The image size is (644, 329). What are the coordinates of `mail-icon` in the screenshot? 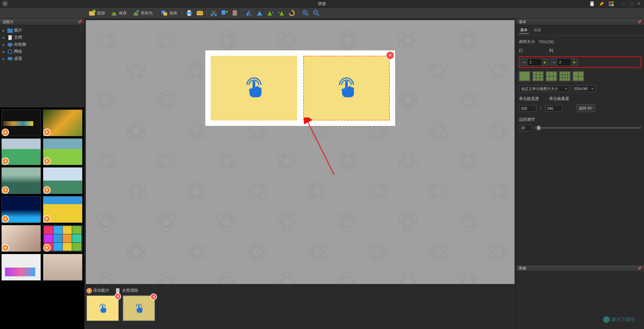 It's located at (200, 13).